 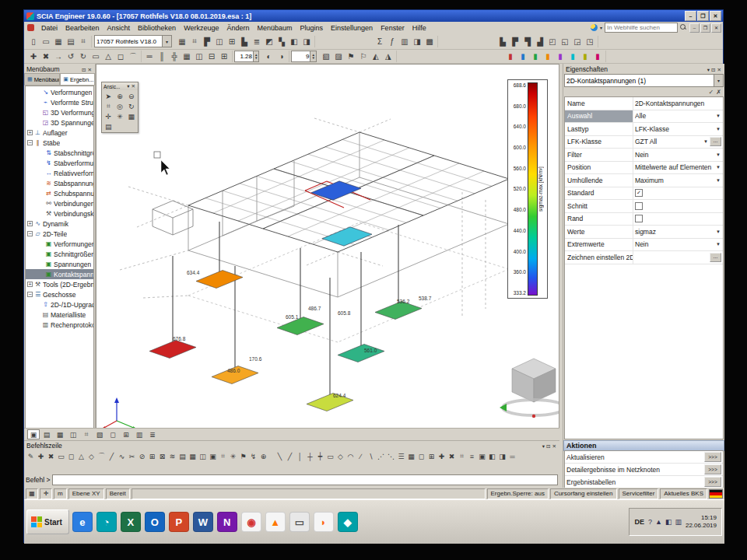 I want to click on toolbar-icon: ◰, so click(x=552, y=42).